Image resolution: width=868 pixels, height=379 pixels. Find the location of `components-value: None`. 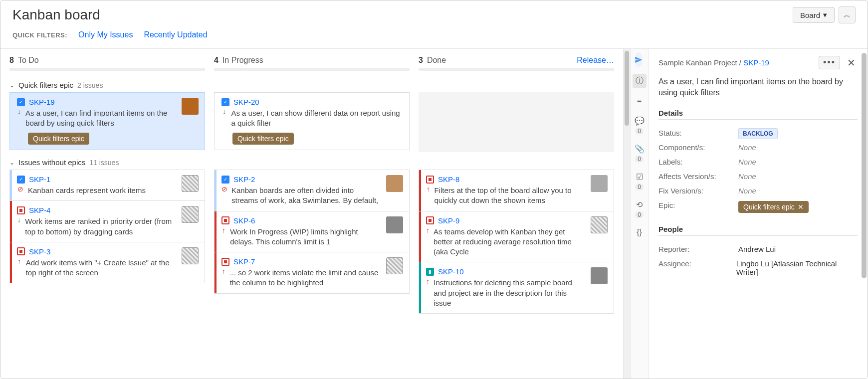

components-value: None is located at coordinates (747, 148).